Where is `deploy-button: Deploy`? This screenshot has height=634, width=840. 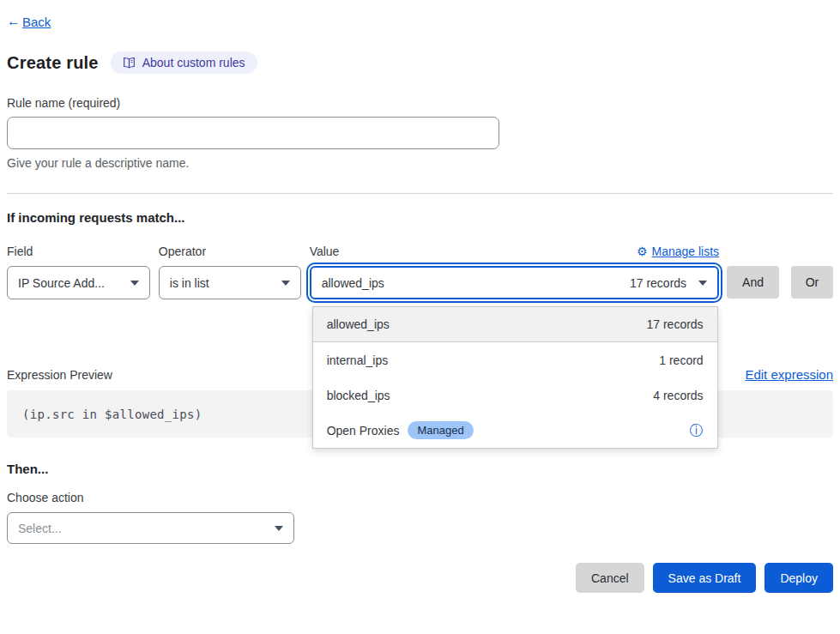 deploy-button: Deploy is located at coordinates (799, 578).